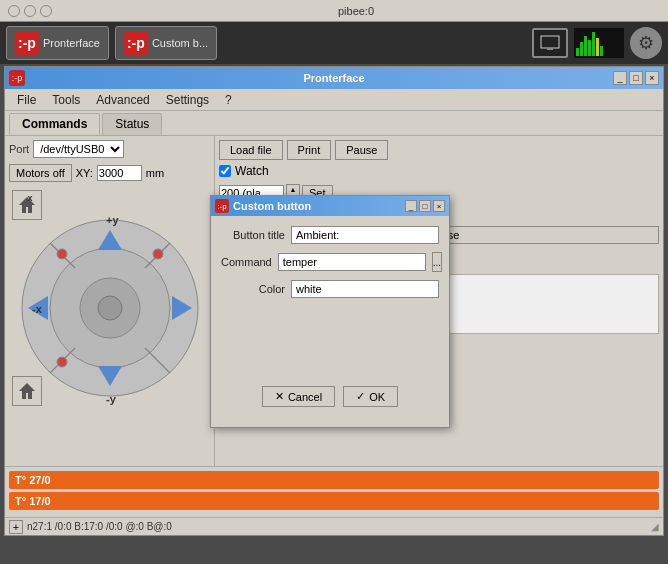 This screenshot has width=668, height=564. Describe the element at coordinates (17, 78) in the screenshot. I see `app-icon: :-p` at that location.